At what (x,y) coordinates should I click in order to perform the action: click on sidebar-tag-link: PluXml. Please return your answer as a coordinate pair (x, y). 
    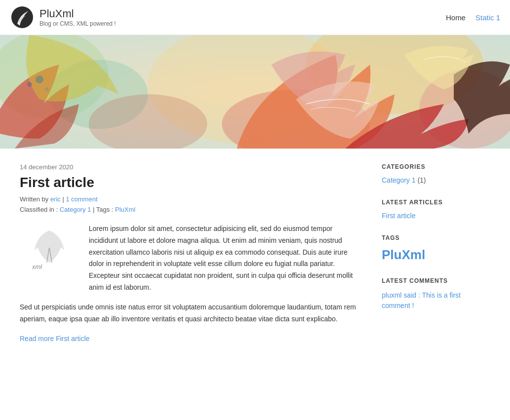
    Looking at the image, I should click on (403, 255).